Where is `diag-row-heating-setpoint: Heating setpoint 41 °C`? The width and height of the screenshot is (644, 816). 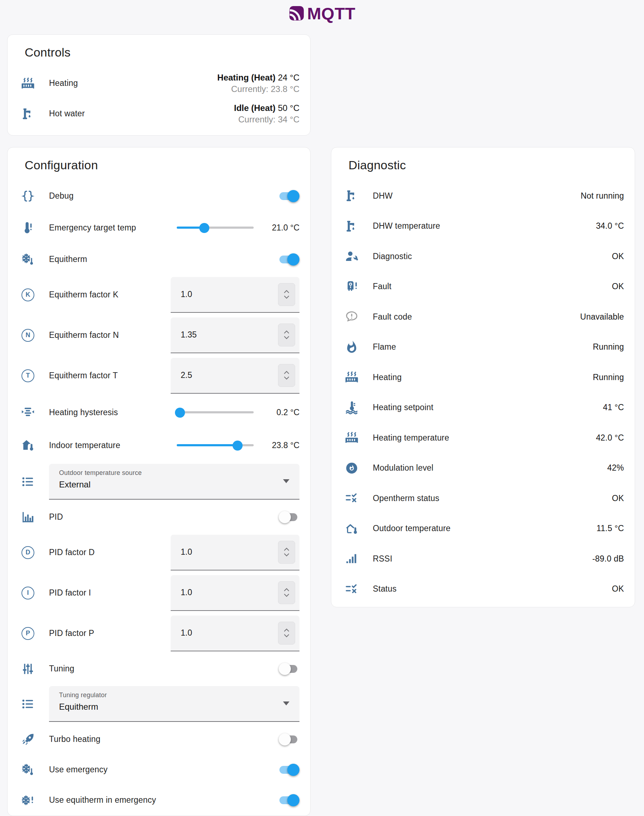 diag-row-heating-setpoint: Heating setpoint 41 °C is located at coordinates (483, 408).